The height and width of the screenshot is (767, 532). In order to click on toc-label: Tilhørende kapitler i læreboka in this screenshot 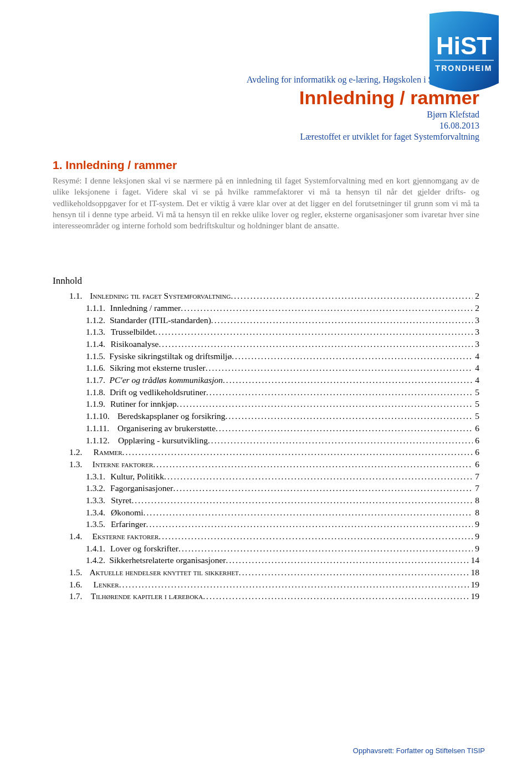, I will do `click(147, 596)`.